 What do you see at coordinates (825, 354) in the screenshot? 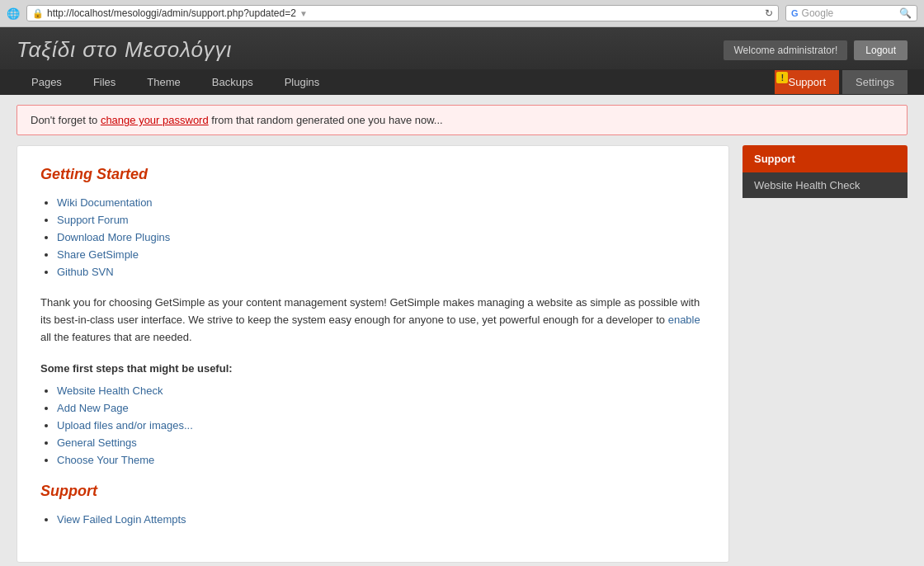
I see `sidebar: Support Website Health Check` at bounding box center [825, 354].